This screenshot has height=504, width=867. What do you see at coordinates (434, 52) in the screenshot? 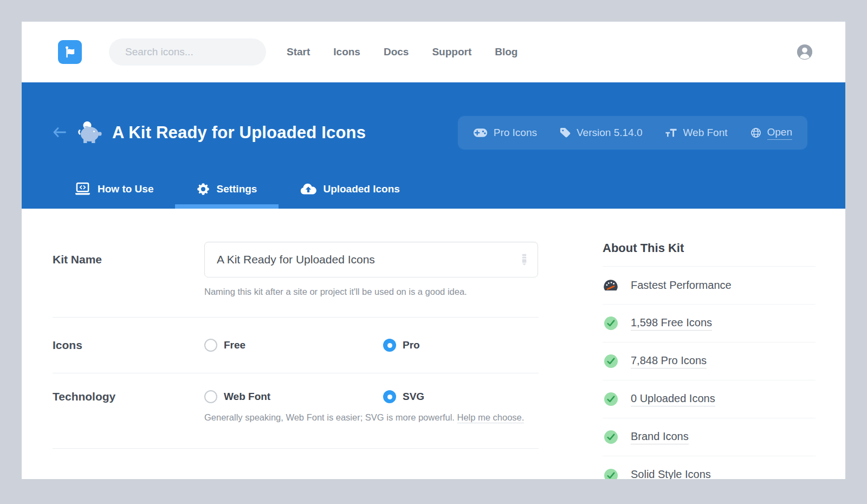
I see `top-navigation: Start Icons Docs Support Blog` at bounding box center [434, 52].